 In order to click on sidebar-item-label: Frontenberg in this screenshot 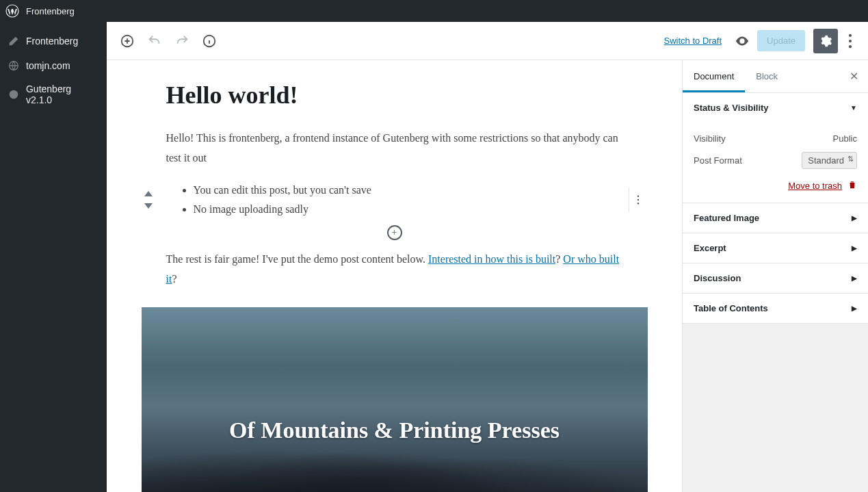, I will do `click(52, 41)`.